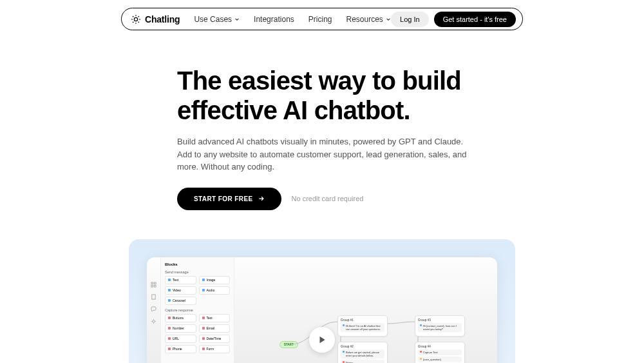  What do you see at coordinates (215, 349) in the screenshot?
I see `block-chip: Form` at bounding box center [215, 349].